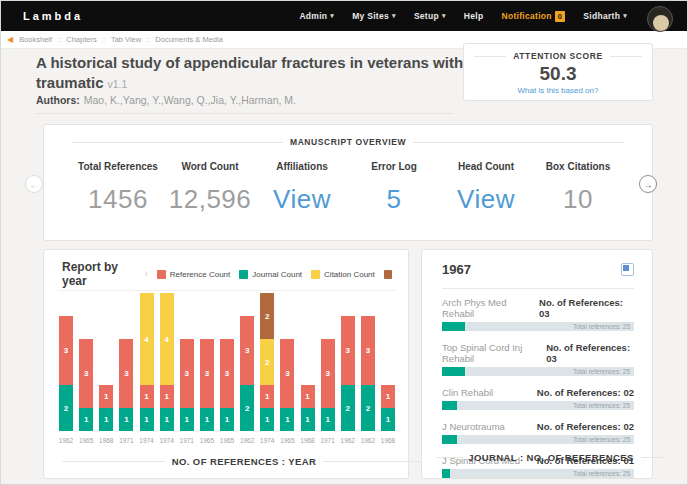  I want to click on carousel-prev-button: ←, so click(34, 184).